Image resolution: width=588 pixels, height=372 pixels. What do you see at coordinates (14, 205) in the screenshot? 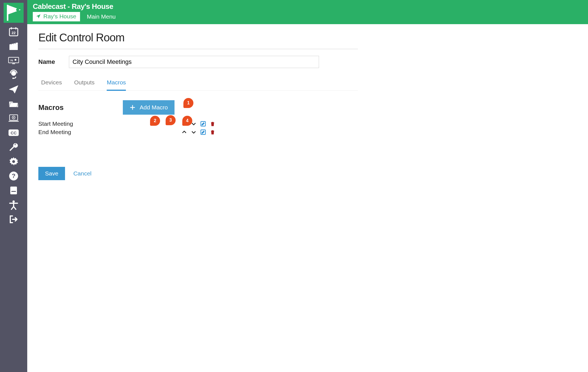
I see `sidebar-accessibility` at bounding box center [14, 205].